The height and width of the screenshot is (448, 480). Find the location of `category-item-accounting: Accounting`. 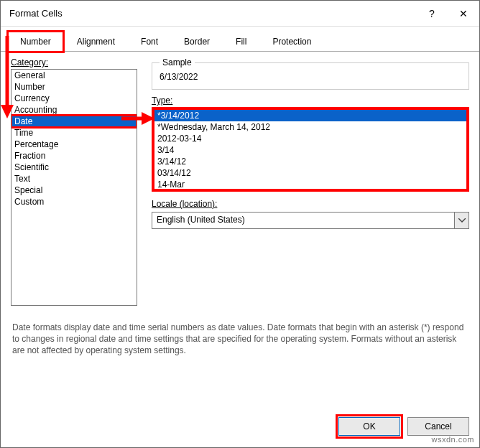

category-item-accounting: Accounting is located at coordinates (74, 110).